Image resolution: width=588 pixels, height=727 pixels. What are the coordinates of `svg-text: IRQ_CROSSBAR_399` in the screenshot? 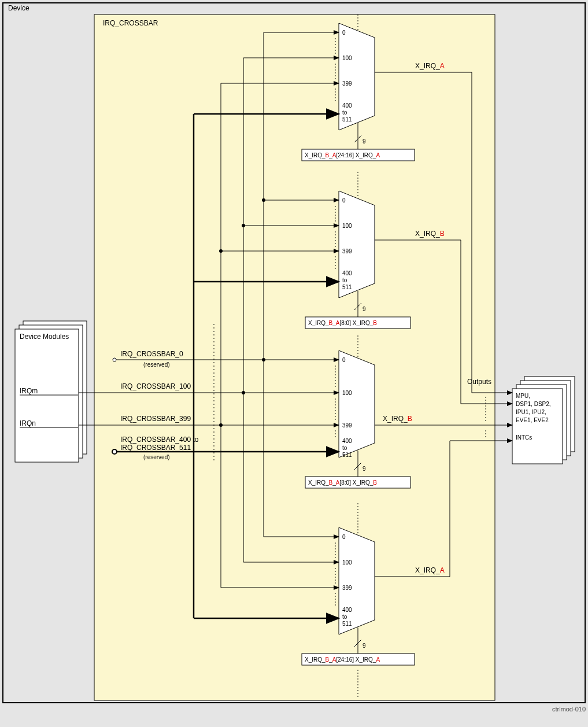 It's located at (156, 419).